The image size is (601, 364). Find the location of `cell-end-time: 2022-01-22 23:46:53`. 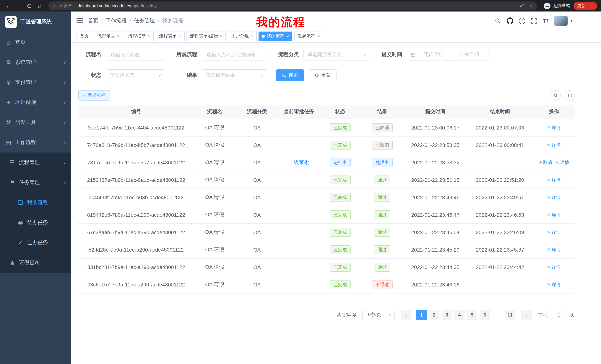

cell-end-time: 2022-01-22 23:46:53 is located at coordinates (500, 215).